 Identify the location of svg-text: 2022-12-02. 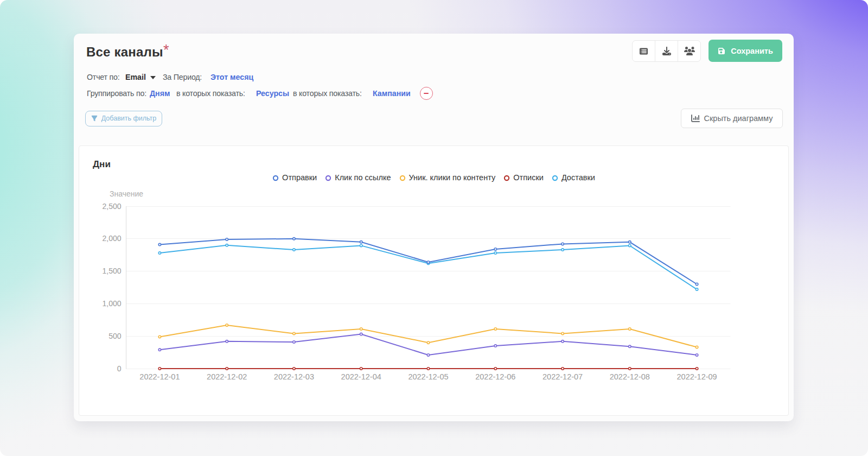
(227, 377).